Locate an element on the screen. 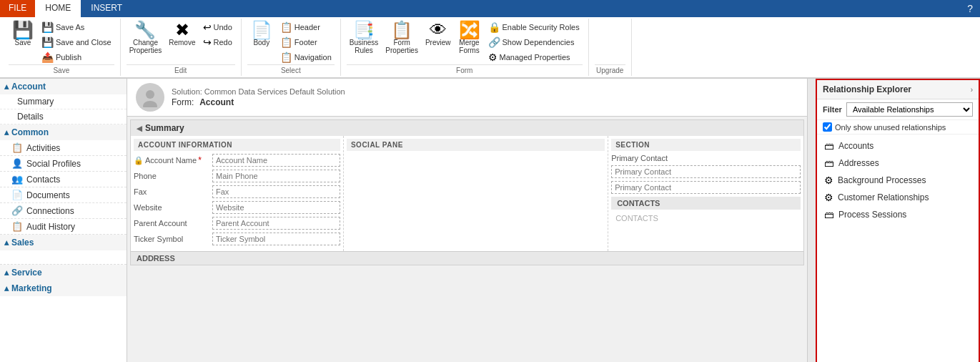  right-panel-item-background-processes: ⚙ Background Processes is located at coordinates (898, 180).